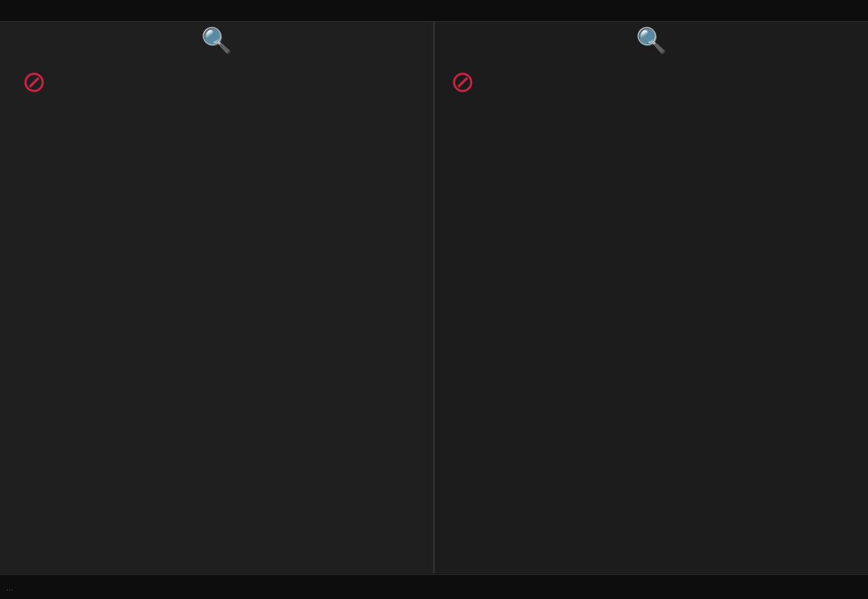 The height and width of the screenshot is (599, 868). I want to click on nav-dots-left: ..., so click(9, 587).